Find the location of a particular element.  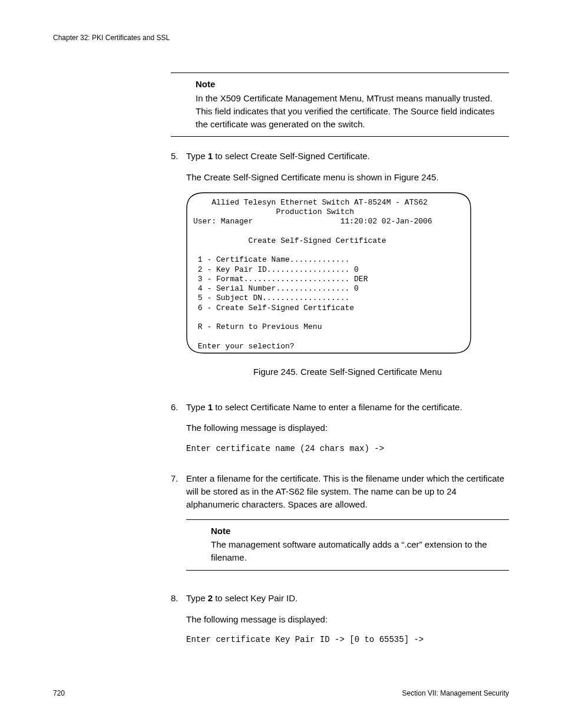

note-body: In the X509 Certificate Management Menu,… is located at coordinates (352, 111).